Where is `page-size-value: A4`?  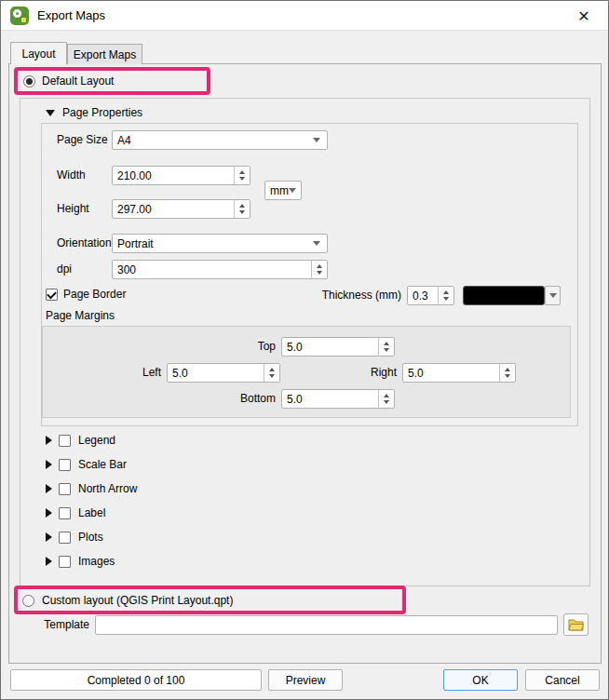
page-size-value: A4 is located at coordinates (122, 141).